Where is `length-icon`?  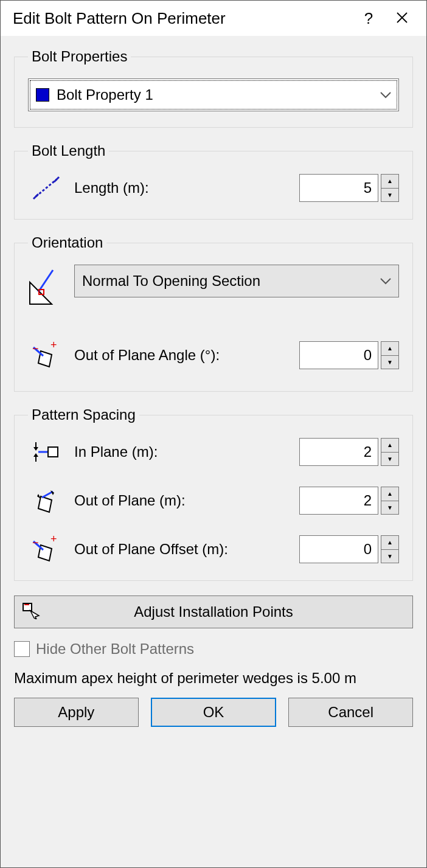
length-icon is located at coordinates (46, 188).